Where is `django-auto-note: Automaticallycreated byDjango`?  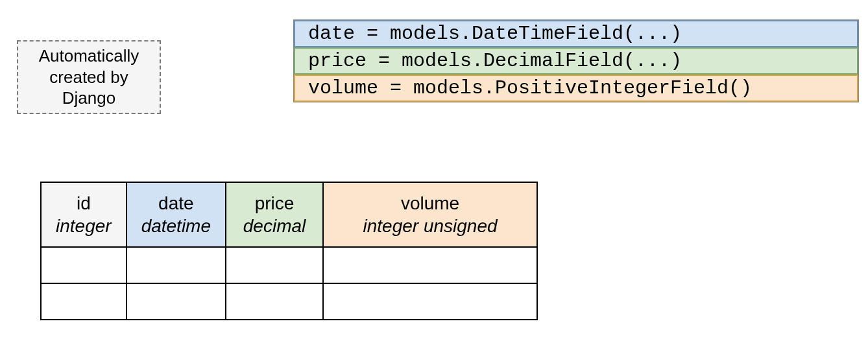
django-auto-note: Automaticallycreated byDjango is located at coordinates (89, 77).